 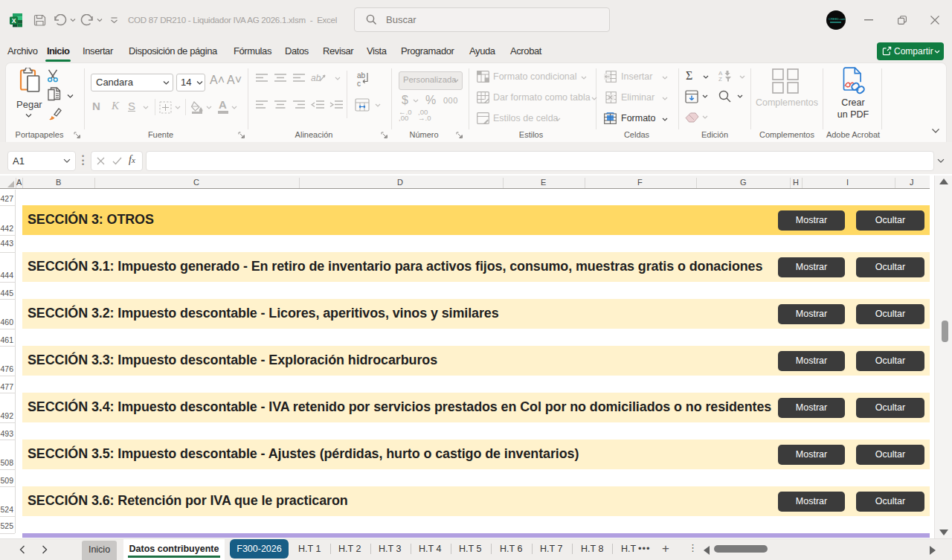 What do you see at coordinates (14, 21) in the screenshot?
I see `svg-text: X` at bounding box center [14, 21].